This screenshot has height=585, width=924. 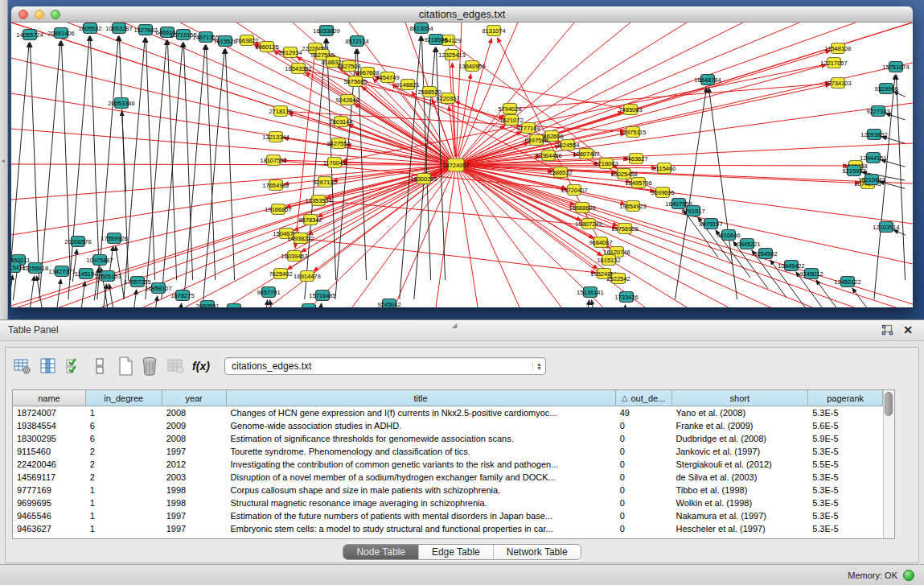 I want to click on cell-name: 9699695, so click(x=50, y=503).